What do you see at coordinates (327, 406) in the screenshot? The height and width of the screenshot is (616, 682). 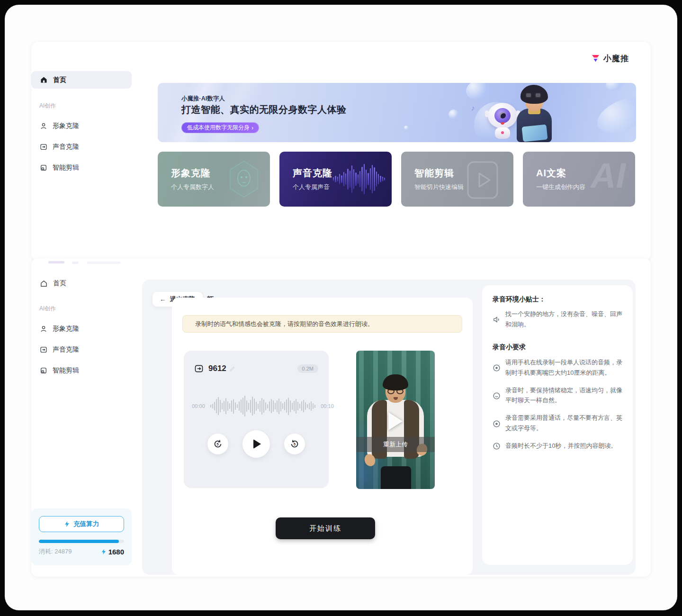 I see `time-total: 00:10` at bounding box center [327, 406].